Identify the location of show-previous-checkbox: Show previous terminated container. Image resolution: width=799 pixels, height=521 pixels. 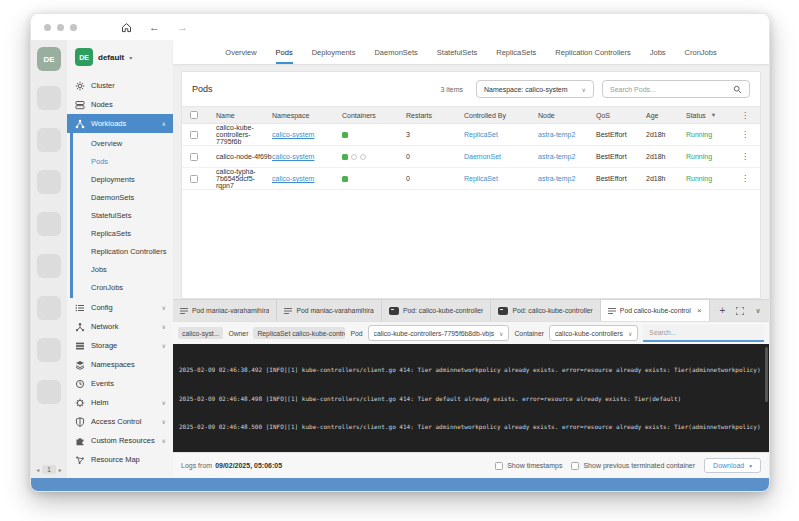
(633, 466).